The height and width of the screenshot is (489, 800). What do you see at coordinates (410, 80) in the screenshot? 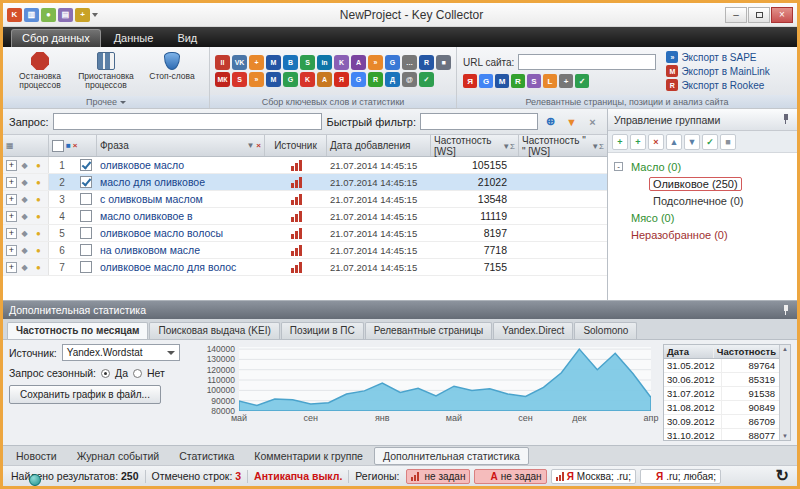
I see `service-icon: @` at bounding box center [410, 80].